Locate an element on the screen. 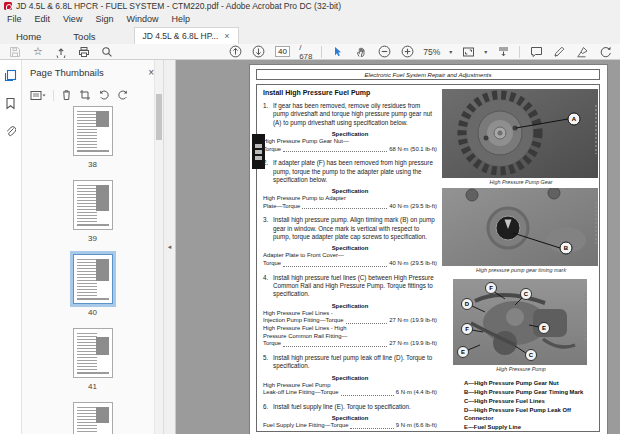 The width and height of the screenshot is (620, 434). search-icon is located at coordinates (107, 52).